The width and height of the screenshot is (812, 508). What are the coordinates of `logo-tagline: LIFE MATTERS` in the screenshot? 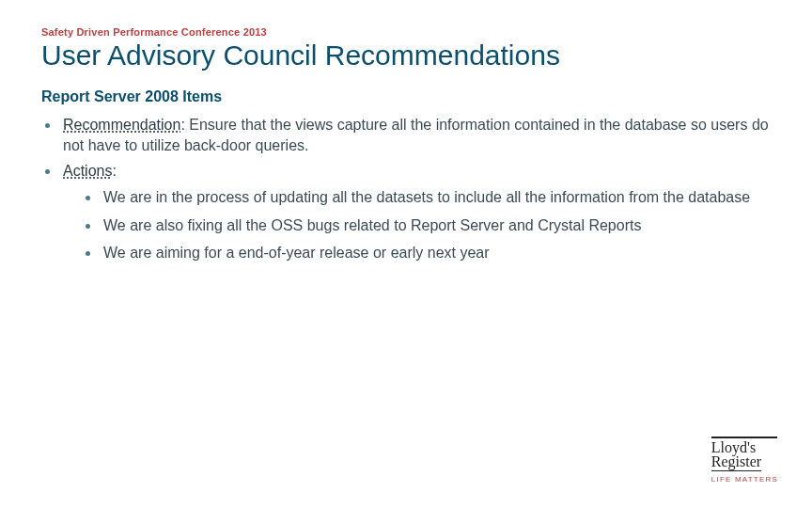 It's located at (744, 480).